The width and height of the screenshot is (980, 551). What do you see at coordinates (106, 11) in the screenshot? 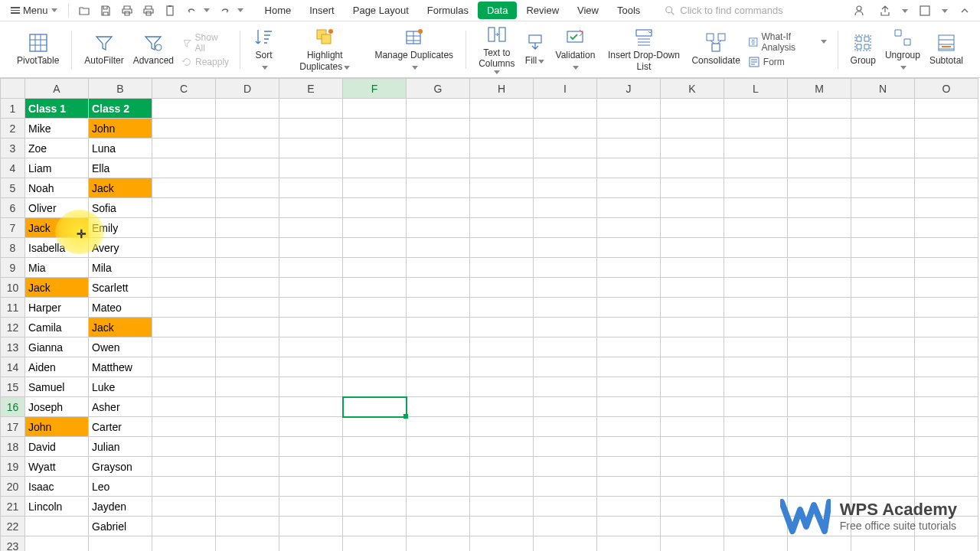
I see `save-icon` at bounding box center [106, 11].